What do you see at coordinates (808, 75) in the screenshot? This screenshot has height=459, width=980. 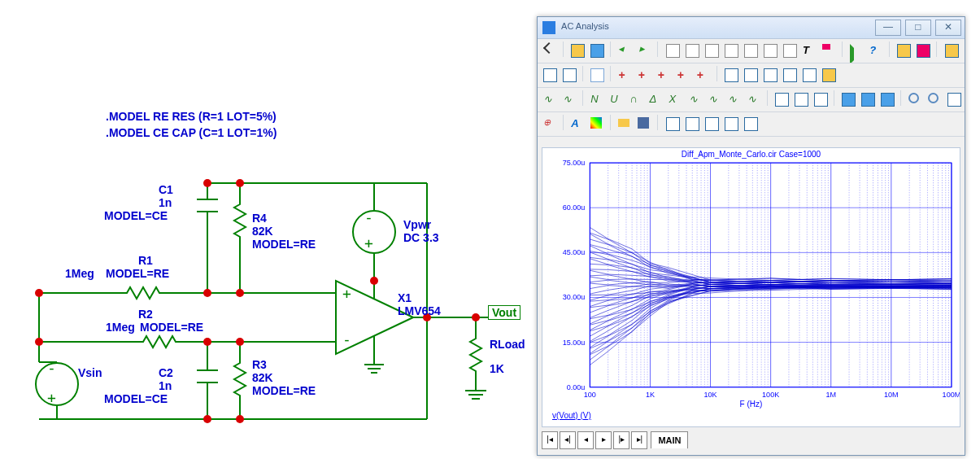 I see `tb2-e-icon` at bounding box center [808, 75].